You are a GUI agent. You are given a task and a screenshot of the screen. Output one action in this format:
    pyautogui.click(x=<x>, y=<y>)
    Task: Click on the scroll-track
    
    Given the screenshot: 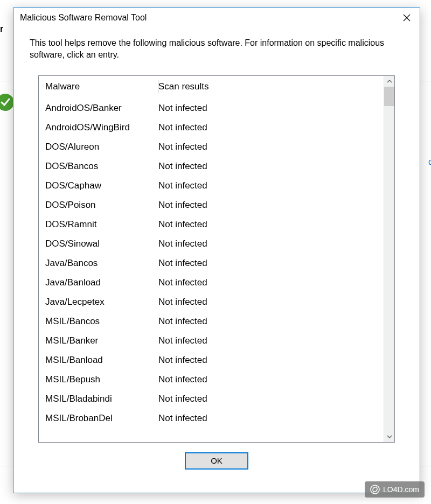 What is the action you would take?
    pyautogui.click(x=389, y=259)
    